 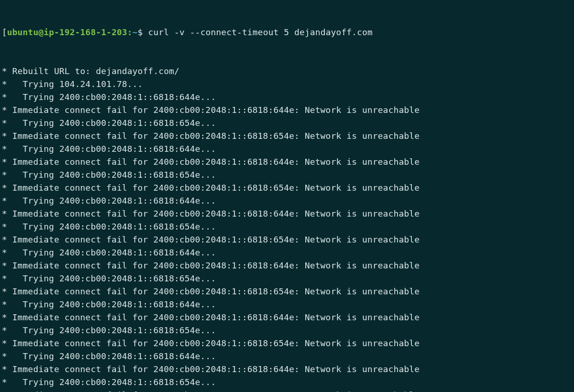 I want to click on prompt-path: ~, so click(x=135, y=32).